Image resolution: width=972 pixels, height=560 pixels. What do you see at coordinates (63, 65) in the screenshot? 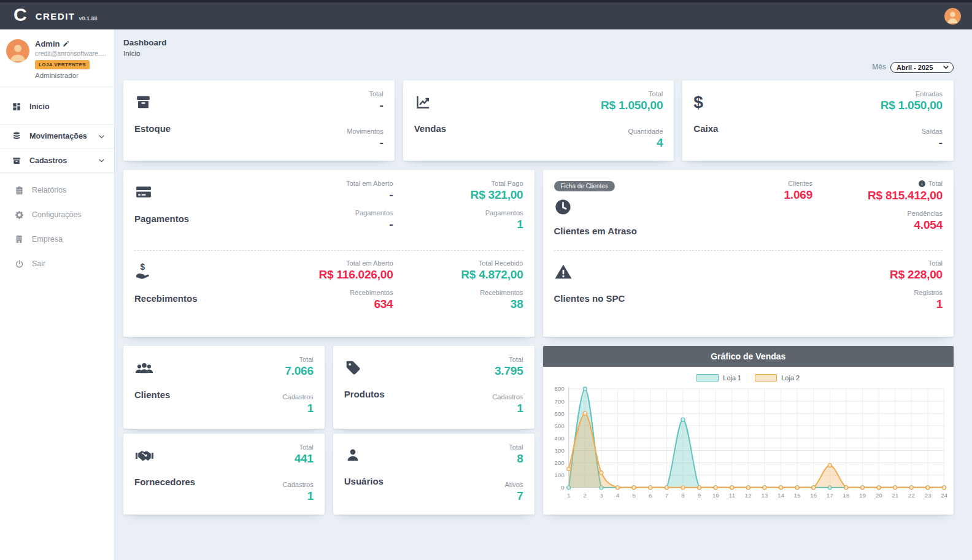
I see `store-badge: LOJA VERTENTES` at bounding box center [63, 65].